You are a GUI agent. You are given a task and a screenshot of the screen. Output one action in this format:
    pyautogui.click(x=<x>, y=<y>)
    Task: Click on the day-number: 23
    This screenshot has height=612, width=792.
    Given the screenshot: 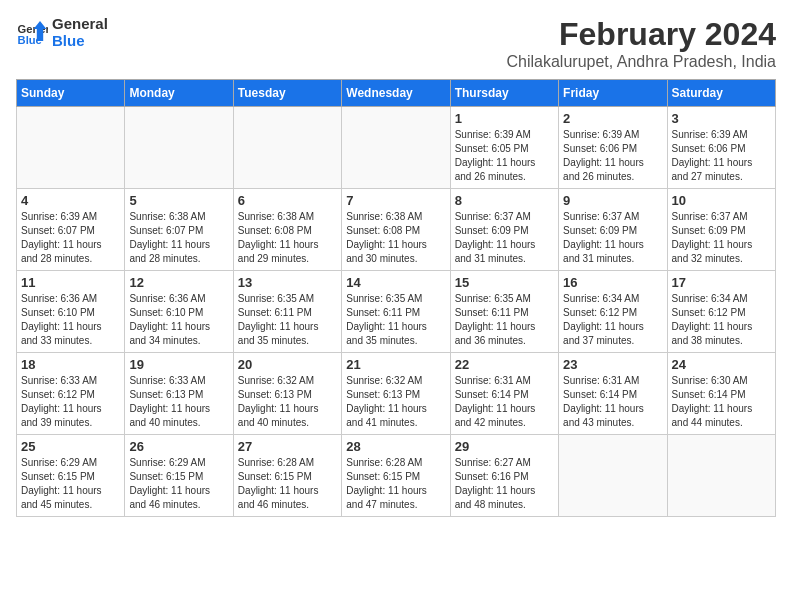 What is the action you would take?
    pyautogui.click(x=612, y=364)
    